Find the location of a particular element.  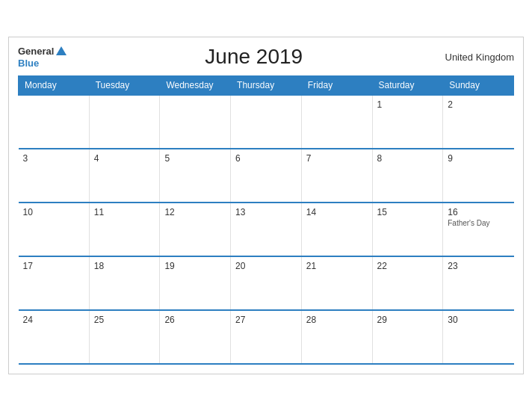

day-number: 20 is located at coordinates (266, 266).